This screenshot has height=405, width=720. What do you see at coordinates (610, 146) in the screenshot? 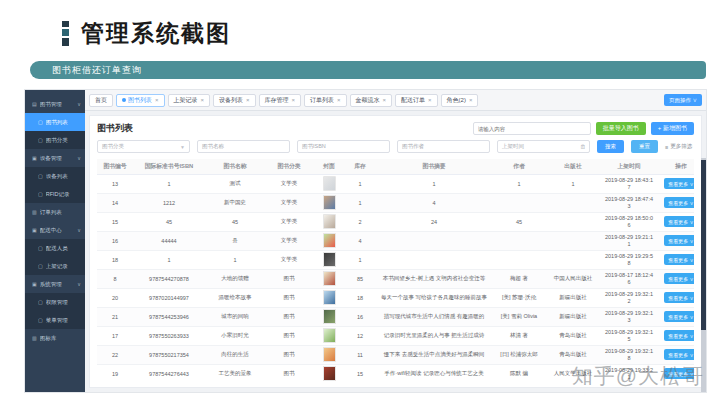
I see `search-button: 搜索` at bounding box center [610, 146].